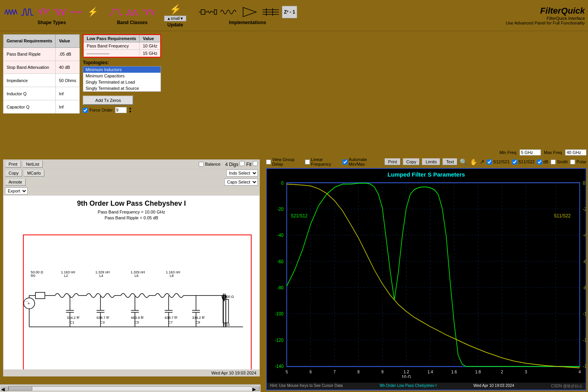  What do you see at coordinates (530, 152) in the screenshot?
I see `min-freq-input: 5 GHz` at bounding box center [530, 152].